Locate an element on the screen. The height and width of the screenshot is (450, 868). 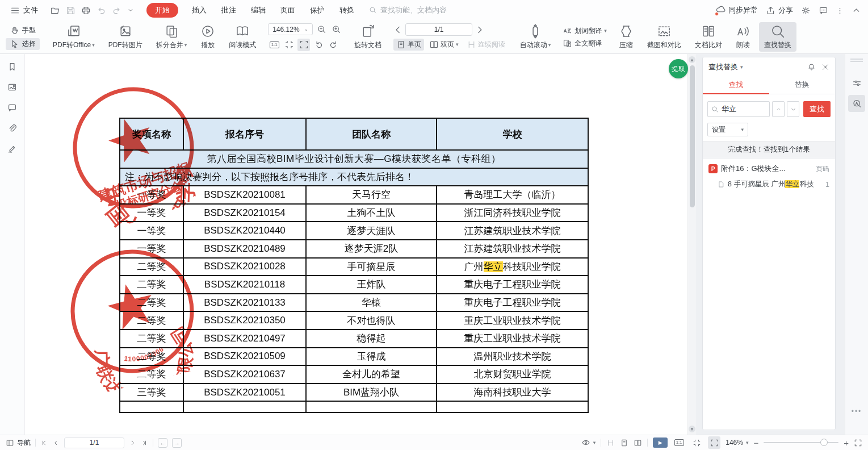
scroll-down-button: ▼ is located at coordinates (692, 429).